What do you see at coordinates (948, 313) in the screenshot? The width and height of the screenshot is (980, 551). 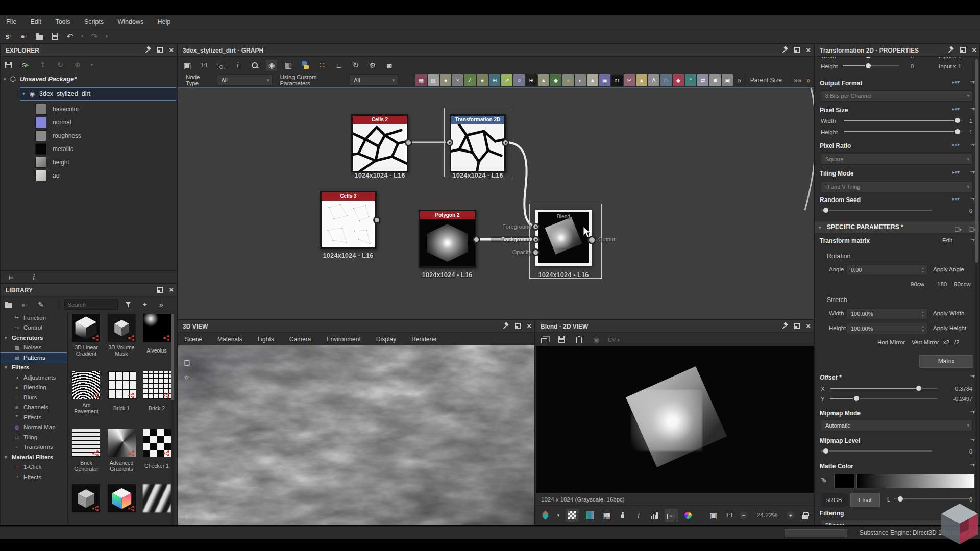 I see `apply-width-button: Apply Width` at bounding box center [948, 313].